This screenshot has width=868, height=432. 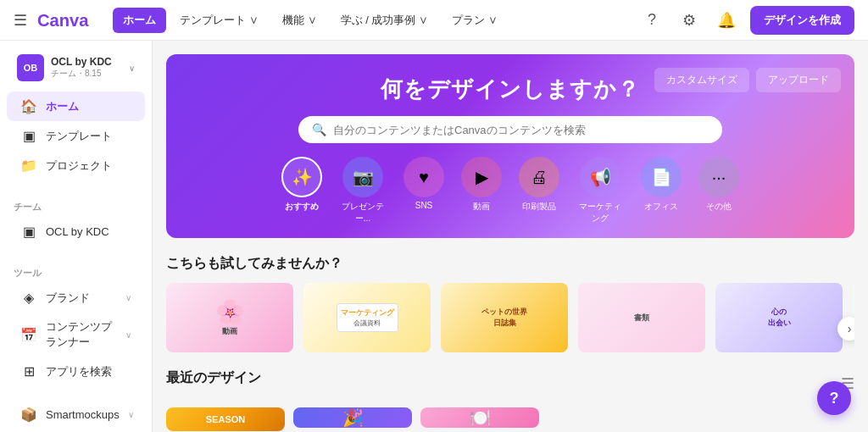 I want to click on cards-next-button: ›, so click(x=846, y=329).